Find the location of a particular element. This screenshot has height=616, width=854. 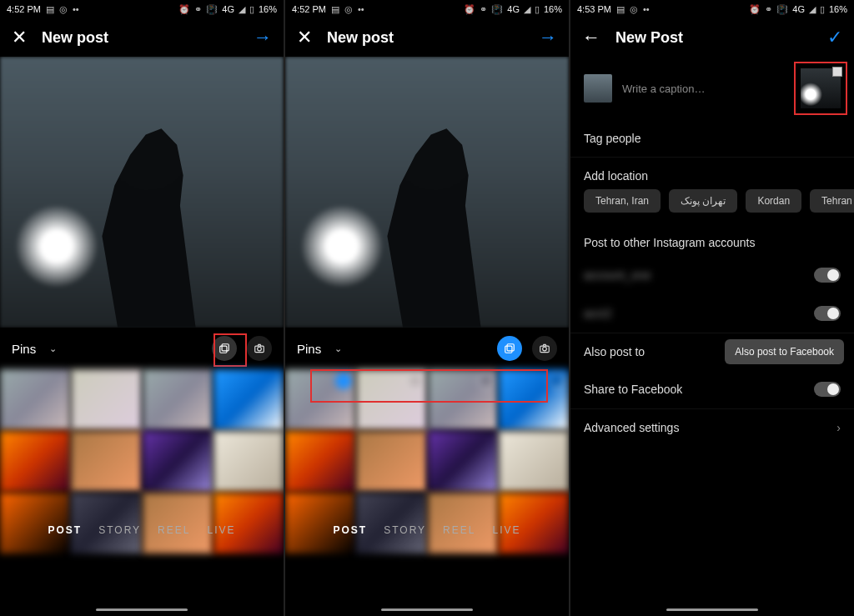

also-post-to-label: Also post to is located at coordinates (614, 352).